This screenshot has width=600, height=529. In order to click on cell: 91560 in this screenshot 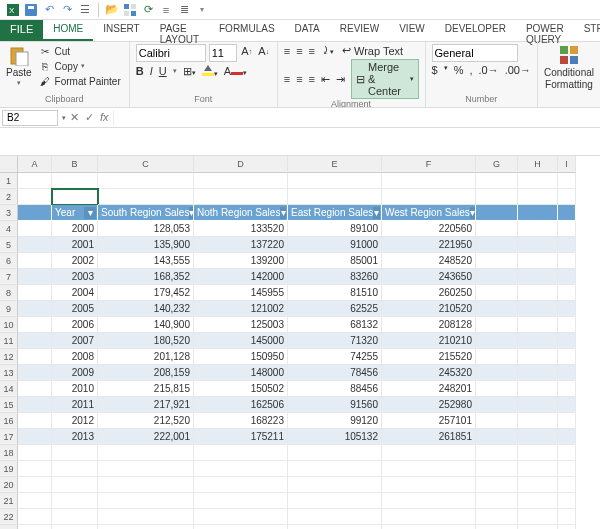, I will do `click(335, 405)`.